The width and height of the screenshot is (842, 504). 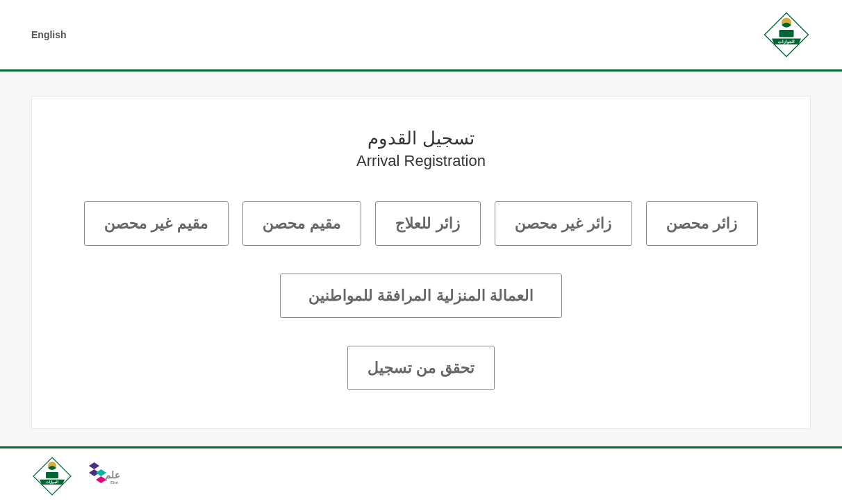 I want to click on header: English الجوازات, so click(x=421, y=35).